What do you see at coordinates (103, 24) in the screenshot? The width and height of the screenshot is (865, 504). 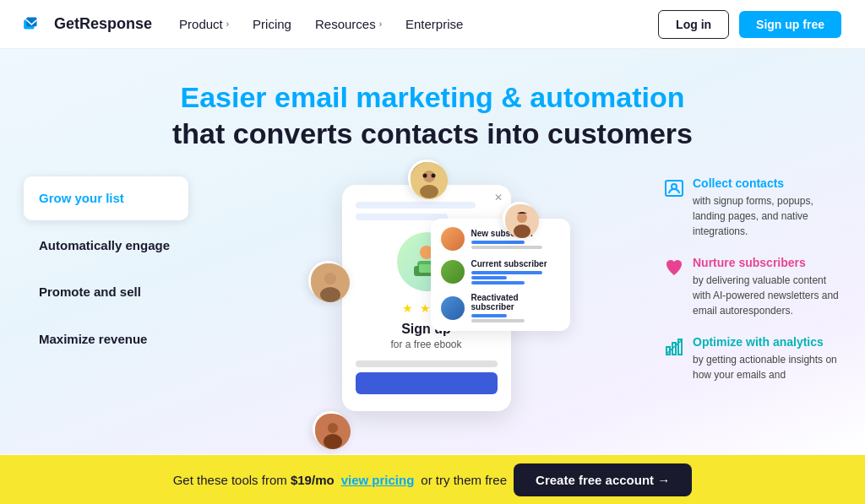 I see `logo-wordmark: GetResponse` at bounding box center [103, 24].